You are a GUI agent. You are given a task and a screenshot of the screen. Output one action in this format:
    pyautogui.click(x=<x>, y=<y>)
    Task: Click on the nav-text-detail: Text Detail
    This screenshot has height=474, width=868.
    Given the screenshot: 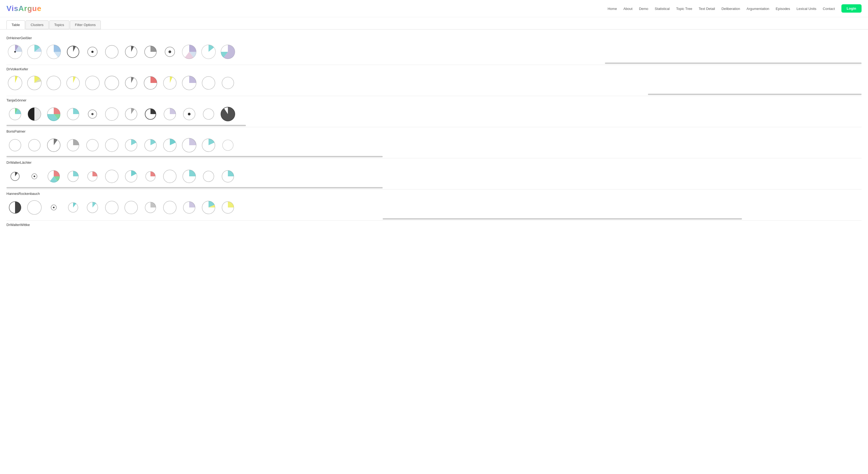 What is the action you would take?
    pyautogui.click(x=707, y=9)
    